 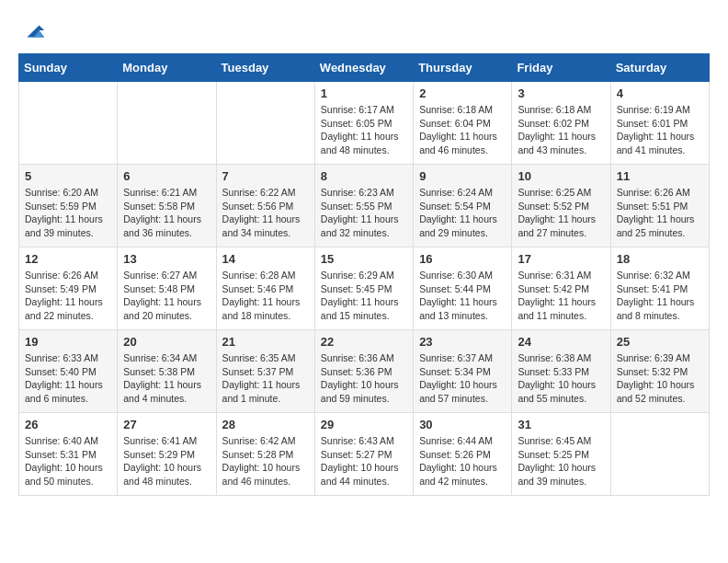 I want to click on calendar-cell: 13Sunrise: 6:27 AMSunset: 5:48 PMDayligh…, so click(x=167, y=289).